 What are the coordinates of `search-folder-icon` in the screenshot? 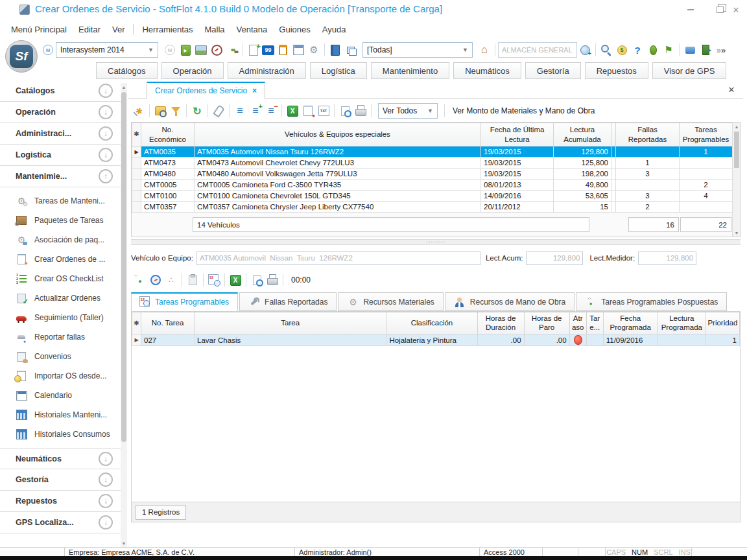 It's located at (160, 111).